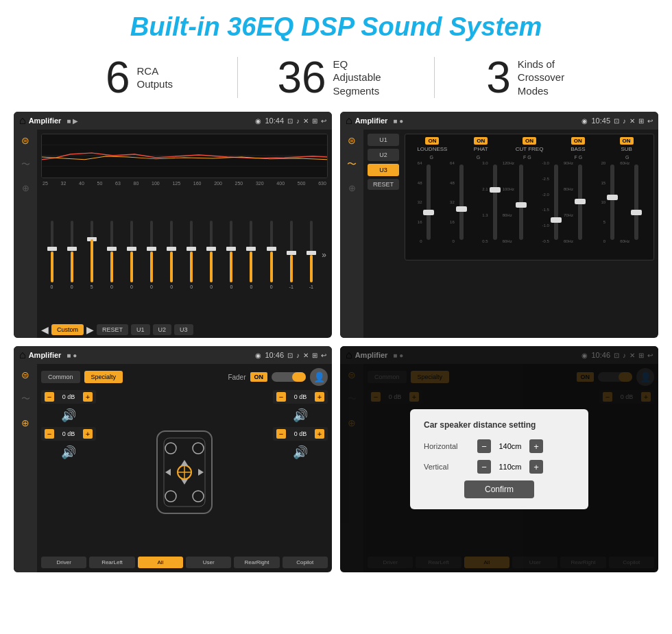 The width and height of the screenshot is (672, 634). Describe the element at coordinates (25, 423) in the screenshot. I see `split-icon-3: ⊕` at that location.